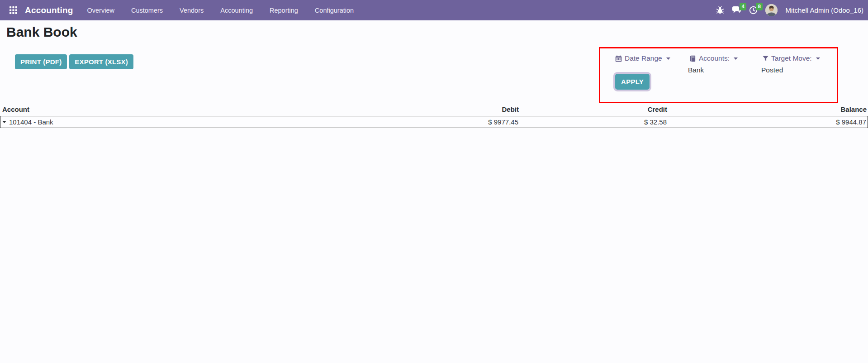  Describe the element at coordinates (418, 110) in the screenshot. I see `header-debit: Debit` at that location.